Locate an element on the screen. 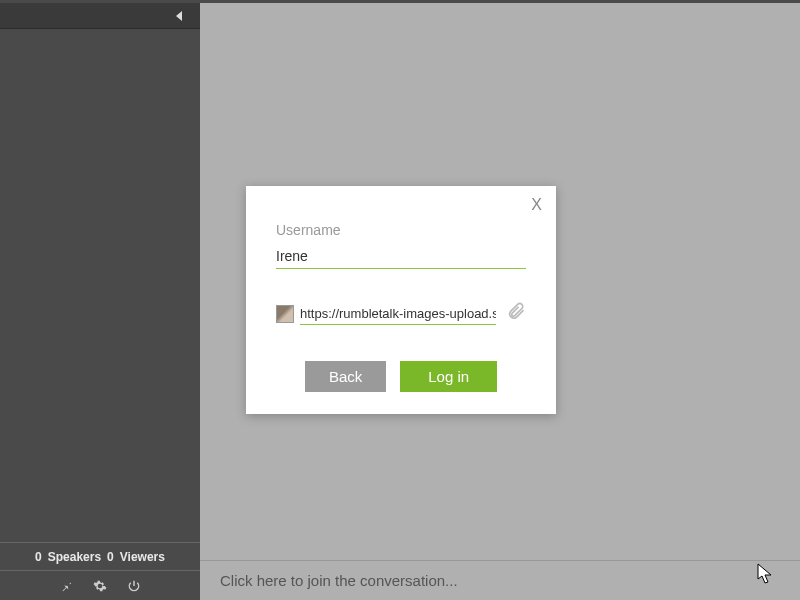  power-icon is located at coordinates (134, 586).